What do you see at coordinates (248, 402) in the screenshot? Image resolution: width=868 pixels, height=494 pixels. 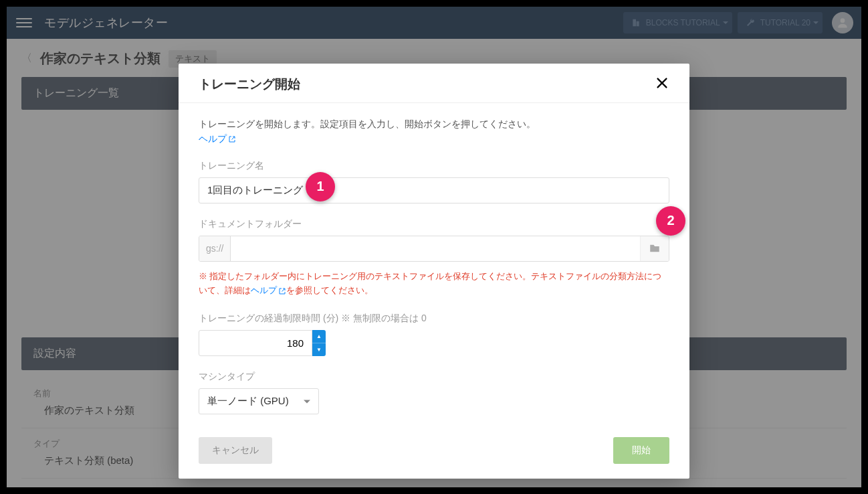 I see `machine-type-value: 単一ノード (GPU)` at bounding box center [248, 402].